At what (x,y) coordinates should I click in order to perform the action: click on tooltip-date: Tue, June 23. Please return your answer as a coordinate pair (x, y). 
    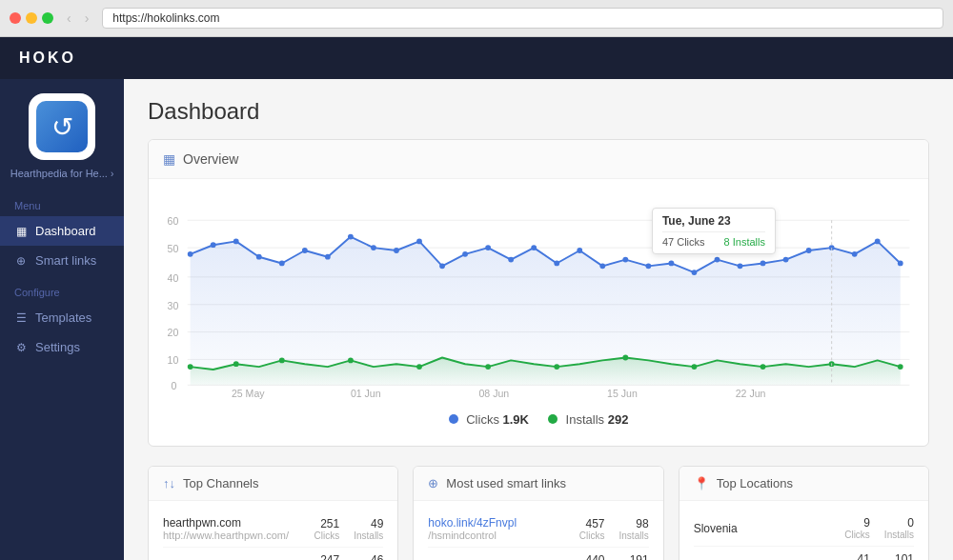
    Looking at the image, I should click on (714, 223).